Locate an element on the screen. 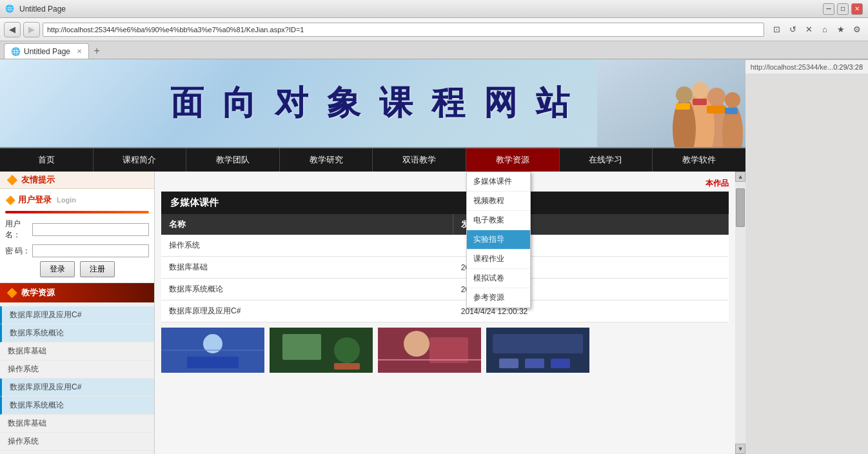 The width and height of the screenshot is (868, 454). nav-item-resources-label: 教学资源 is located at coordinates (513, 160).